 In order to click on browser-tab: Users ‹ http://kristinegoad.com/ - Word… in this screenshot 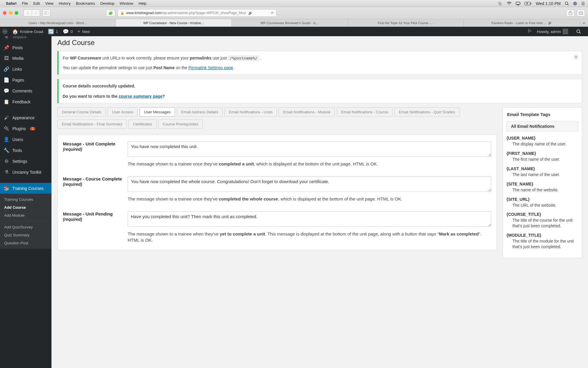, I will do `click(58, 23)`.